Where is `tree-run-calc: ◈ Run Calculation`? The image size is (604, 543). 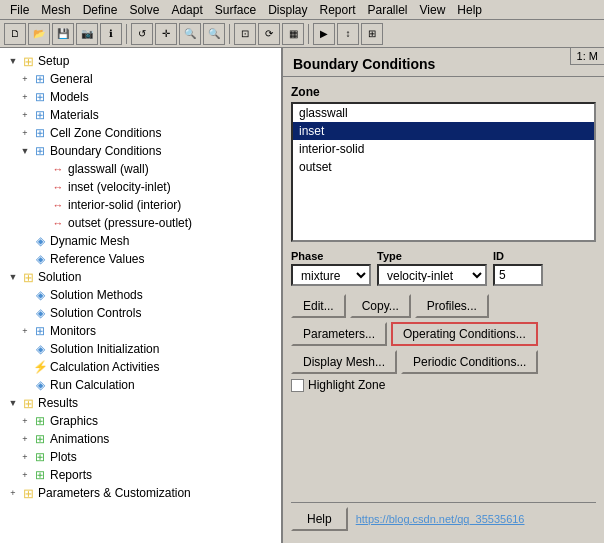 tree-run-calc: ◈ Run Calculation is located at coordinates (140, 385).